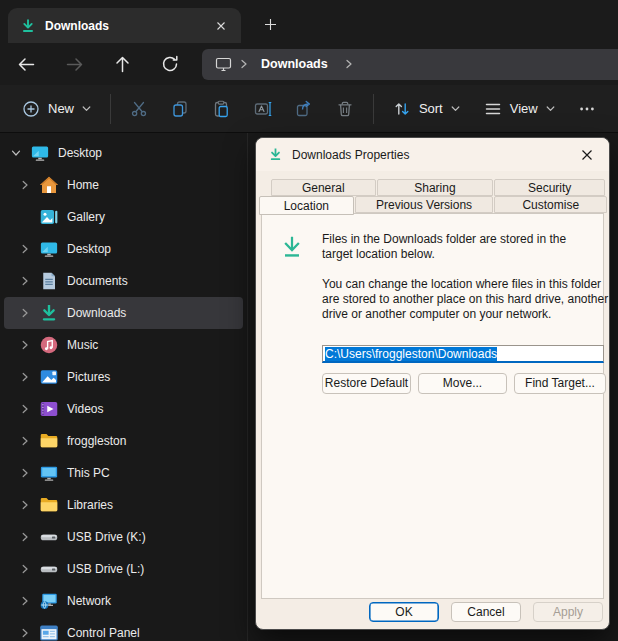  What do you see at coordinates (262, 109) in the screenshot?
I see `rename-button` at bounding box center [262, 109].